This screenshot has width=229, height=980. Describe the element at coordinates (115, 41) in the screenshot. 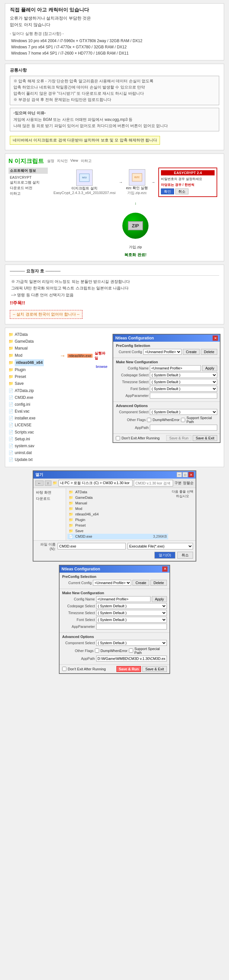

I see `env-line-1: Windows 10 pro x64 2004 / i7-5960x × GTX…` at that location.